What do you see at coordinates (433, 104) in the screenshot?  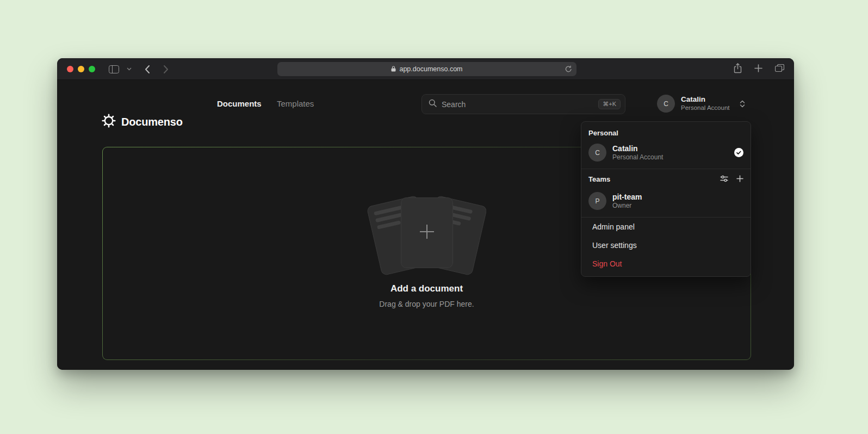 I see `search-icon` at bounding box center [433, 104].